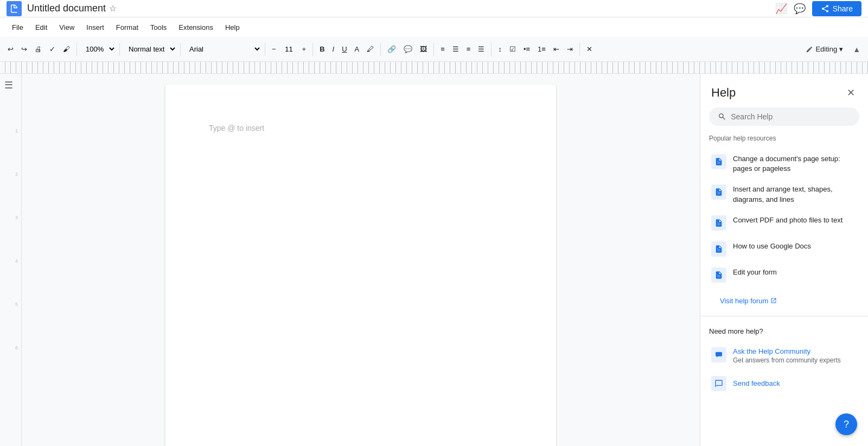 This screenshot has height=446, width=868. I want to click on send-feedback-text: Send feedback, so click(756, 383).